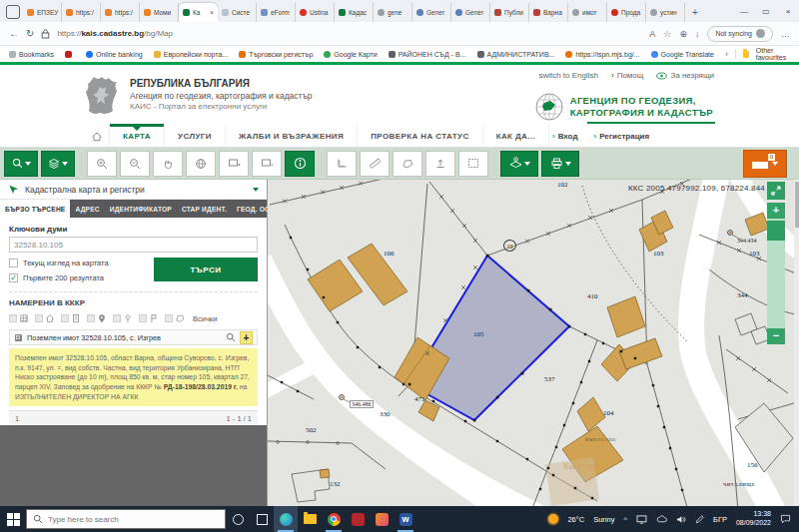  What do you see at coordinates (138, 136) in the screenshot?
I see `nav-item: КАРТА` at bounding box center [138, 136].